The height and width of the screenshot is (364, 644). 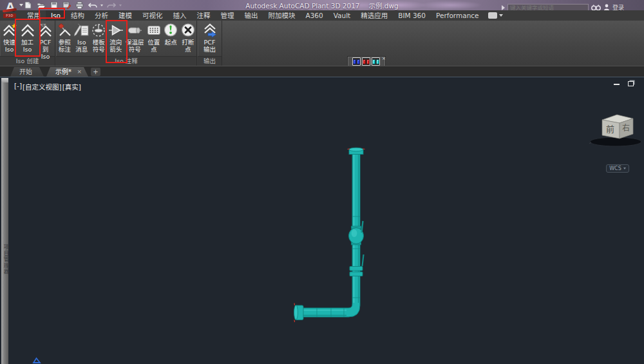 I want to click on iso-message-icon, so click(x=82, y=30).